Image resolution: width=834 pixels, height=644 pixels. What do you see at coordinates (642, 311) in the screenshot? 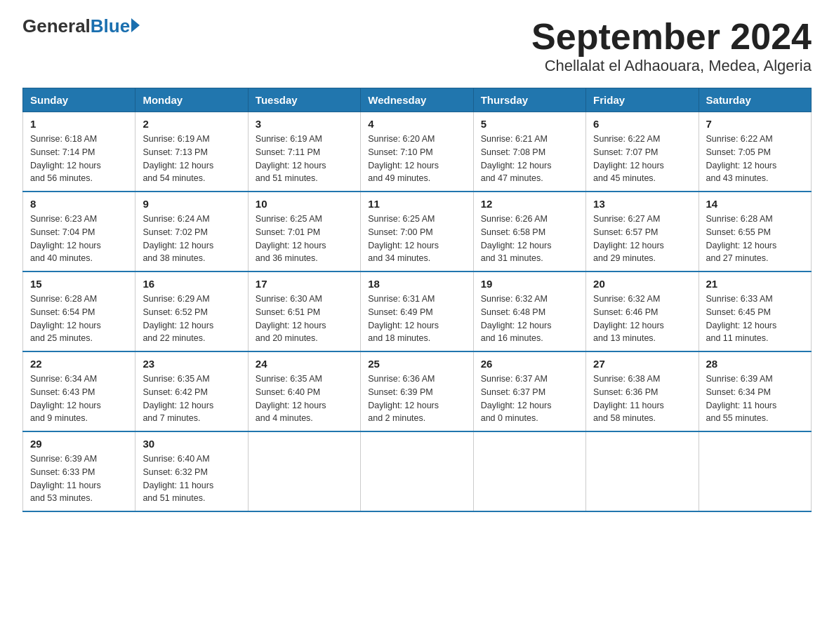
I see `calendar-cell: 20Sunrise: 6:32 AMSunset: 6:46 PMDayligh…` at bounding box center [642, 311].